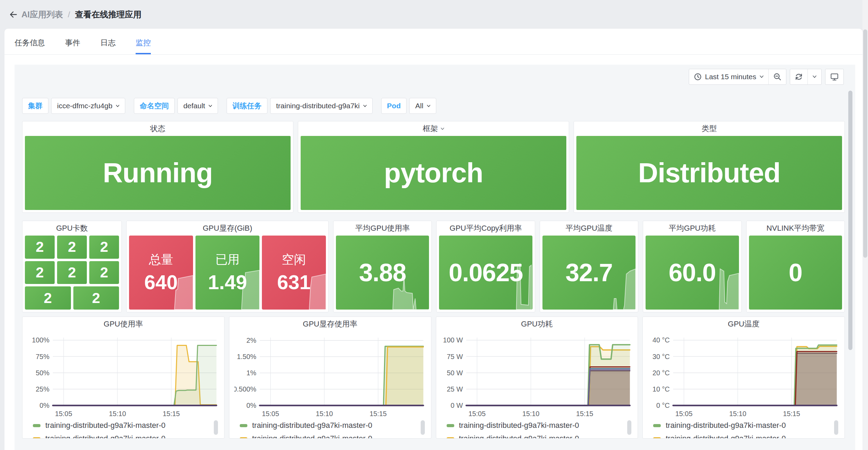 This screenshot has width=868, height=450. I want to click on kiosk-mode-button, so click(834, 77).